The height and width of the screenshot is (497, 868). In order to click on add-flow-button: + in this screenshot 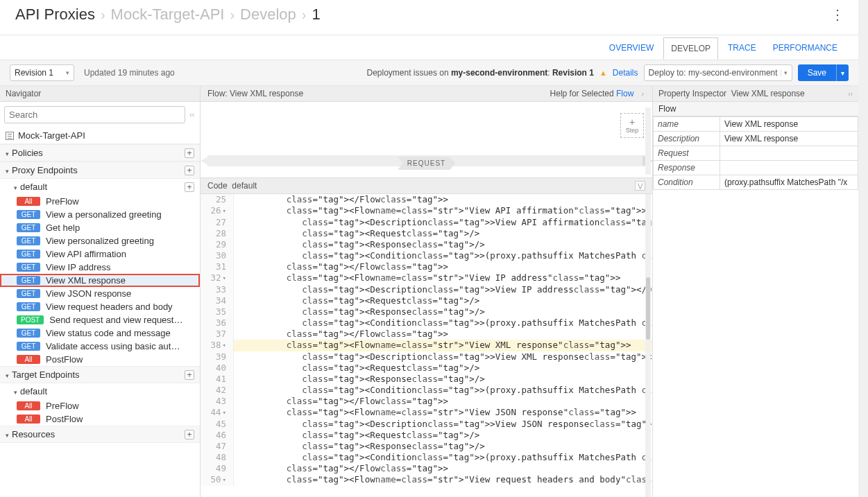, I will do `click(189, 187)`.